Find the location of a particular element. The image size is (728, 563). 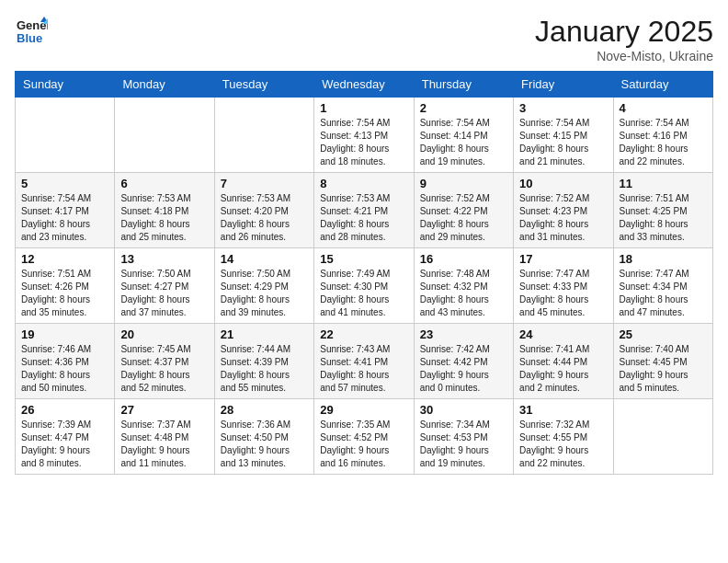

calendar-cell: 18Sunrise: 7:47 AM Sunset: 4:34 PM Dayli… is located at coordinates (663, 286).